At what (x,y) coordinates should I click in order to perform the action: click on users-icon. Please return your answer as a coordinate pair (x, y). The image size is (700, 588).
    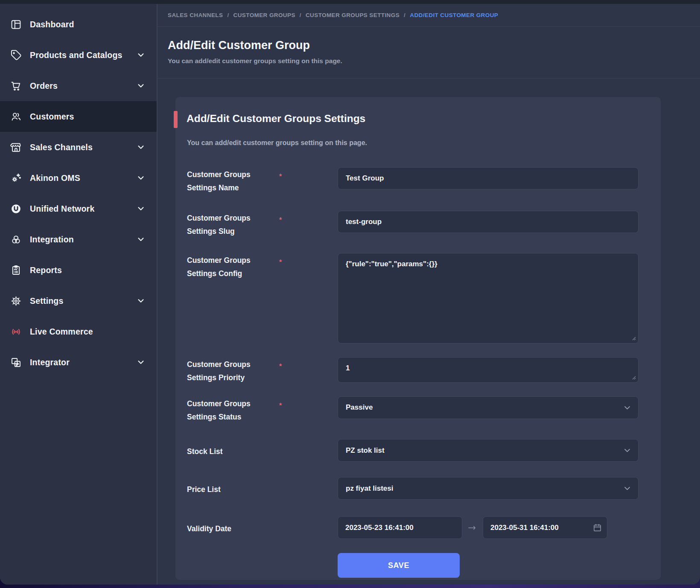
    Looking at the image, I should click on (18, 117).